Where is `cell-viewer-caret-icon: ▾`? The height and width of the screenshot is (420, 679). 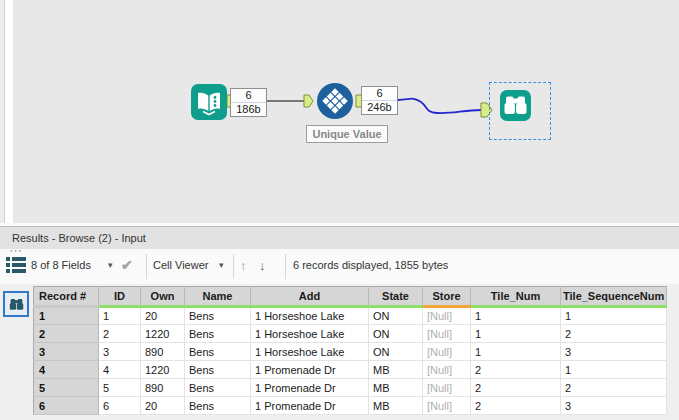 cell-viewer-caret-icon: ▾ is located at coordinates (222, 266).